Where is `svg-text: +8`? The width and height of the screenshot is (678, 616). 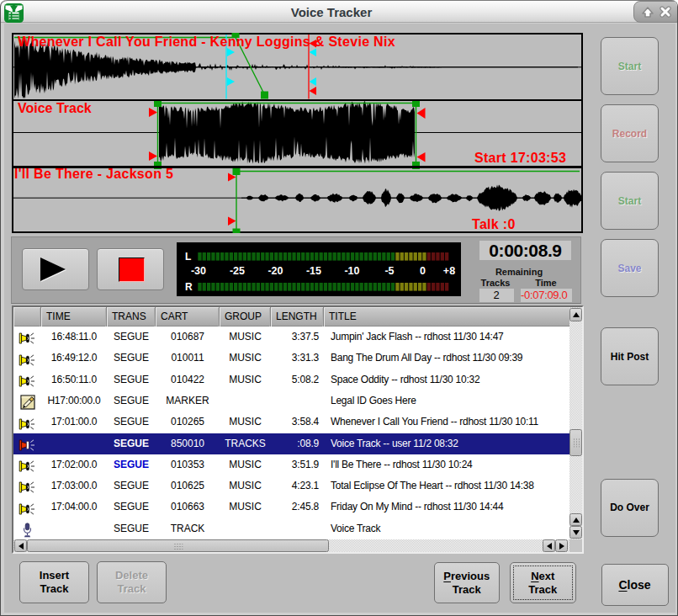 svg-text: +8 is located at coordinates (449, 271).